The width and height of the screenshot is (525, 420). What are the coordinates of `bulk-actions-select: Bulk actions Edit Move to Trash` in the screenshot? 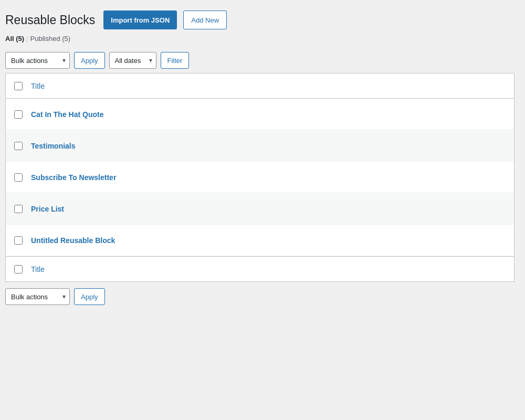 It's located at (38, 60).